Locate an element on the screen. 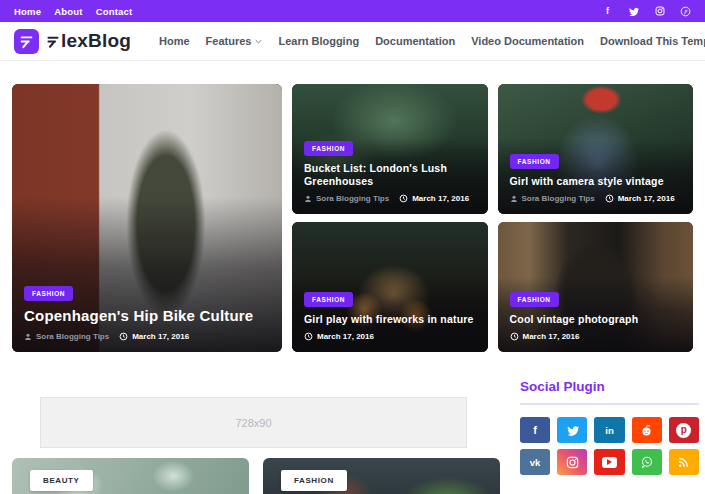  twitter-button is located at coordinates (572, 430).